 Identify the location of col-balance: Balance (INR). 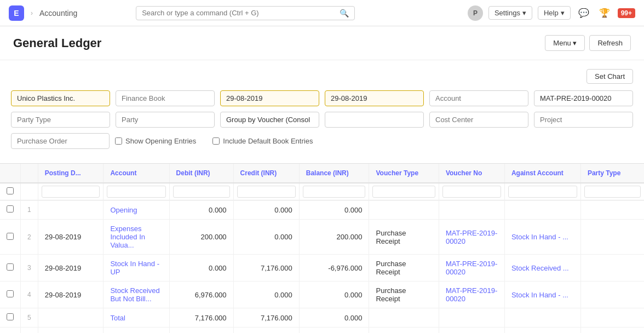
(334, 173).